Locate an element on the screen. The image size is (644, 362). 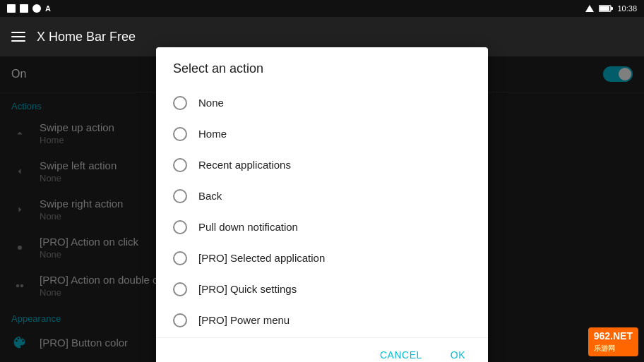
radio-back is located at coordinates (180, 196).